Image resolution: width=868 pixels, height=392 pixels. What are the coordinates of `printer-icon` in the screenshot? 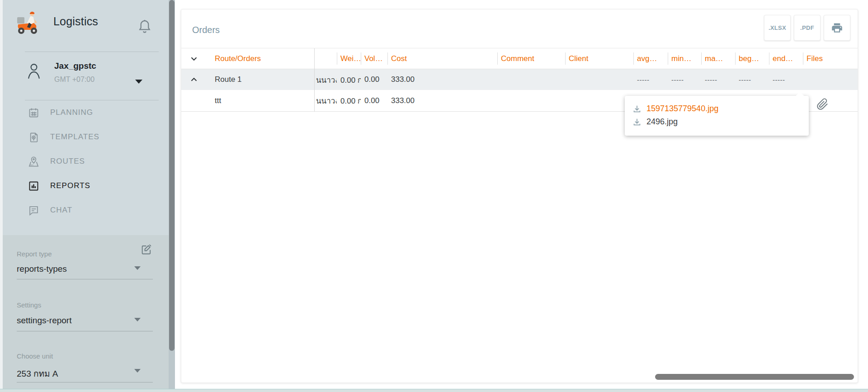 It's located at (837, 28).